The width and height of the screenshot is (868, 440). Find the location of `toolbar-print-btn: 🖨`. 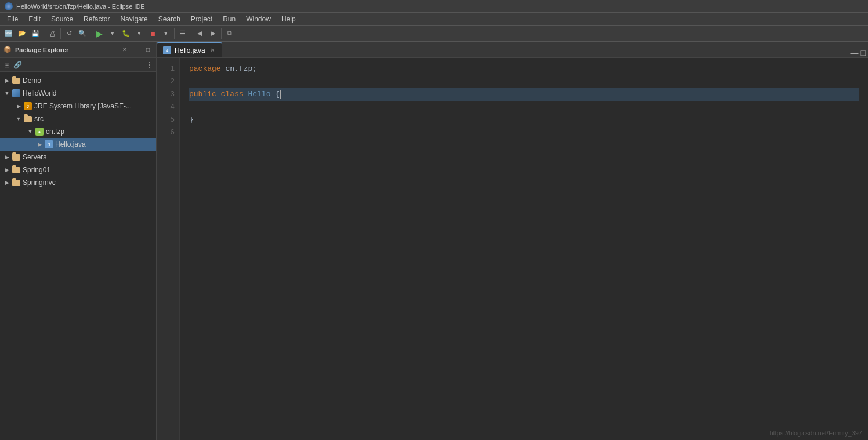

toolbar-print-btn: 🖨 is located at coordinates (52, 34).